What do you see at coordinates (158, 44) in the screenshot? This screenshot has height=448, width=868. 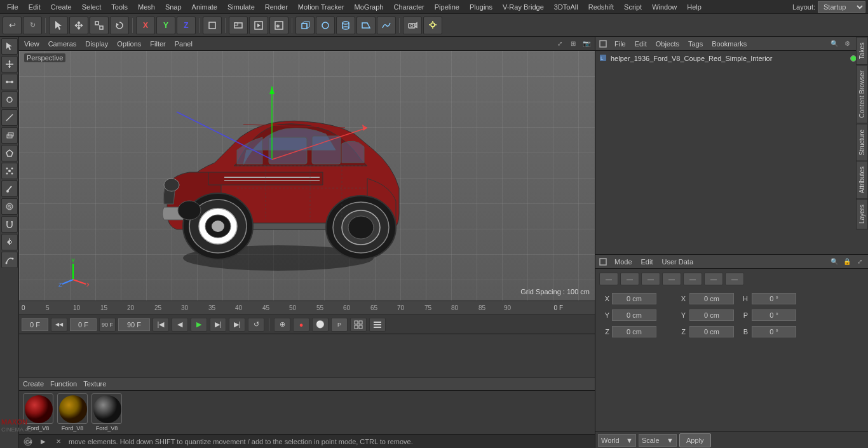 I see `viewport-menu-filter: Filter` at bounding box center [158, 44].